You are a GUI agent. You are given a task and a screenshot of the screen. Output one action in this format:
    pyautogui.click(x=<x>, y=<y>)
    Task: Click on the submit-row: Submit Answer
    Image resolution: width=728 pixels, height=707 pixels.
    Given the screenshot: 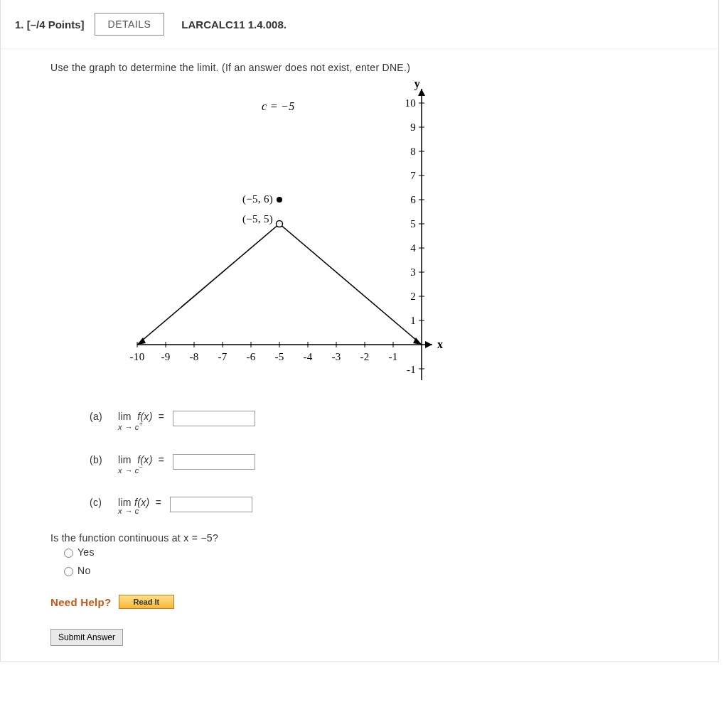 What is the action you would take?
    pyautogui.click(x=377, y=637)
    